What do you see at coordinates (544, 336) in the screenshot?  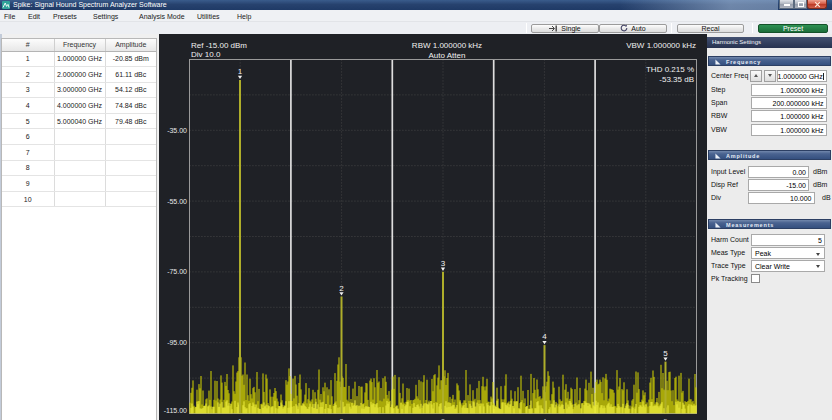 I see `svg-text: 4` at bounding box center [544, 336].